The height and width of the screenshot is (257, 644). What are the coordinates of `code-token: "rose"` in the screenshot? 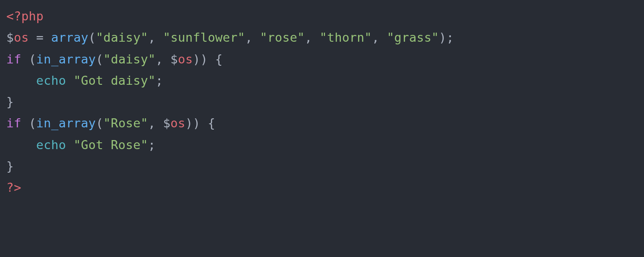 It's located at (283, 37).